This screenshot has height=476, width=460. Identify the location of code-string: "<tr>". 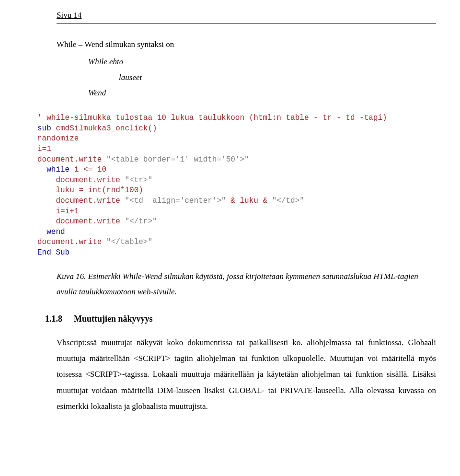
(138, 180).